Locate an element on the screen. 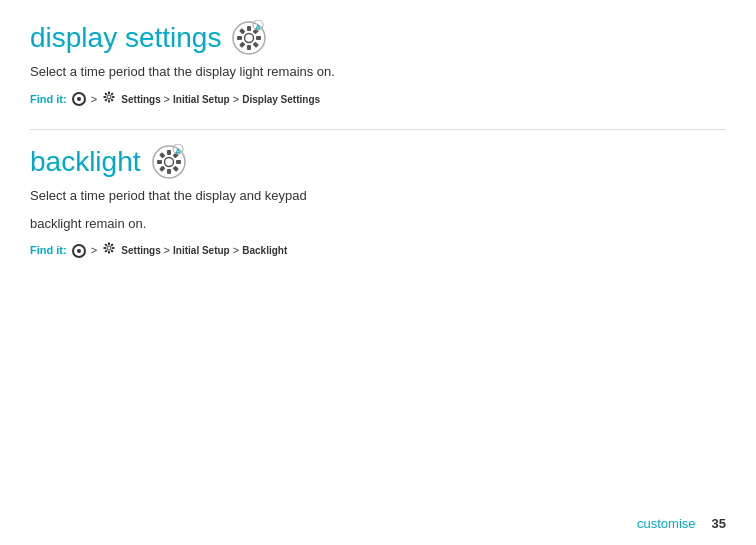  display-settings-title: display settings is located at coordinates (126, 38).